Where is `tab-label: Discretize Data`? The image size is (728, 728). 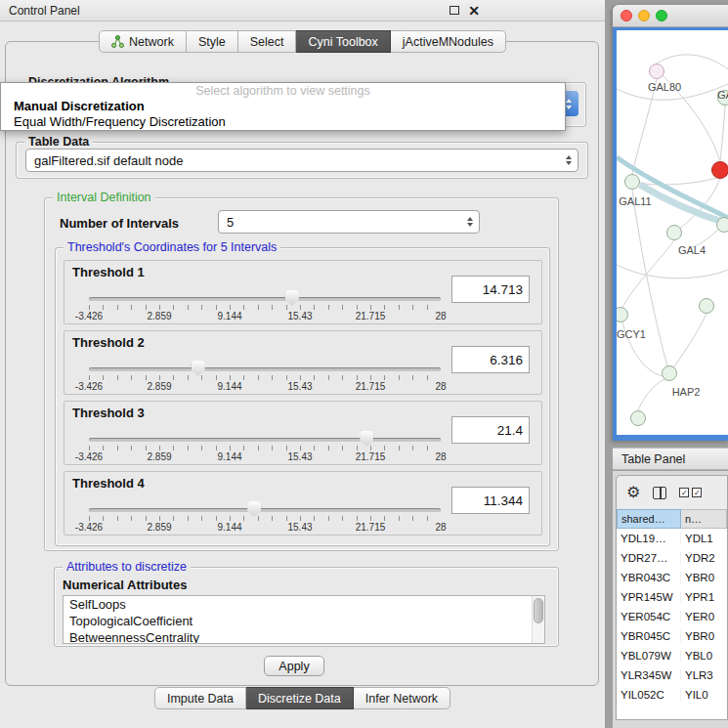 tab-label: Discretize Data is located at coordinates (299, 699).